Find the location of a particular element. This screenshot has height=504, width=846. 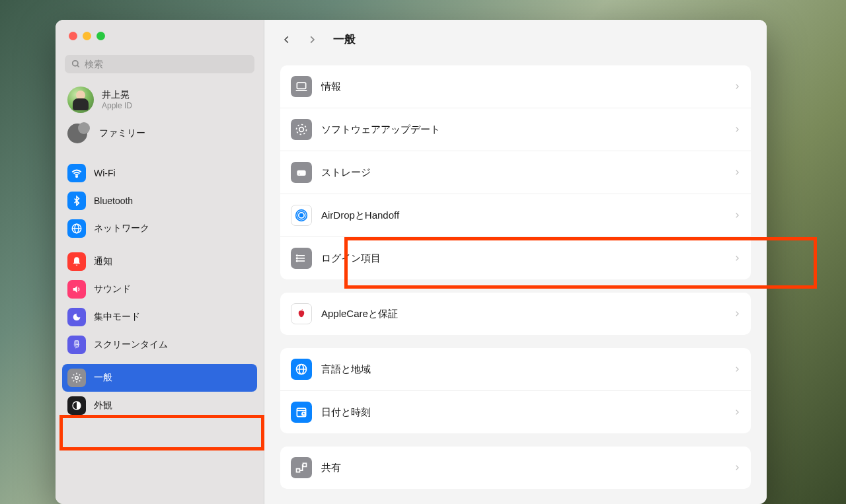

settings-row-language: 言語と地域 is located at coordinates (516, 370).